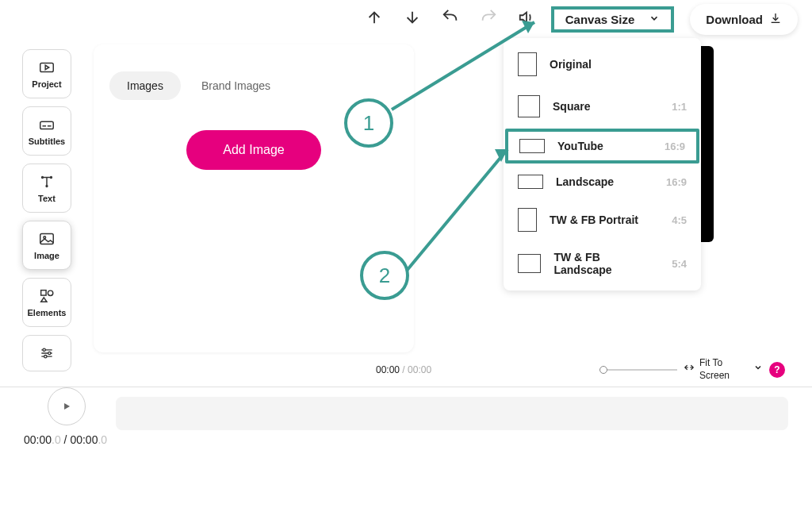 Image resolution: width=812 pixels, height=527 pixels. I want to click on tool-project: Project, so click(47, 74).